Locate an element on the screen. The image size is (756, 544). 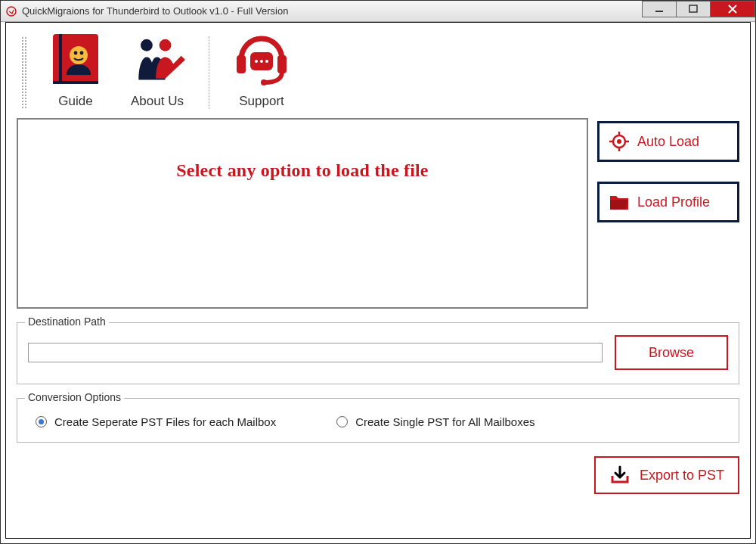
option-separate-pst: Create Seperate PST Files for each Mailb… is located at coordinates (156, 422).